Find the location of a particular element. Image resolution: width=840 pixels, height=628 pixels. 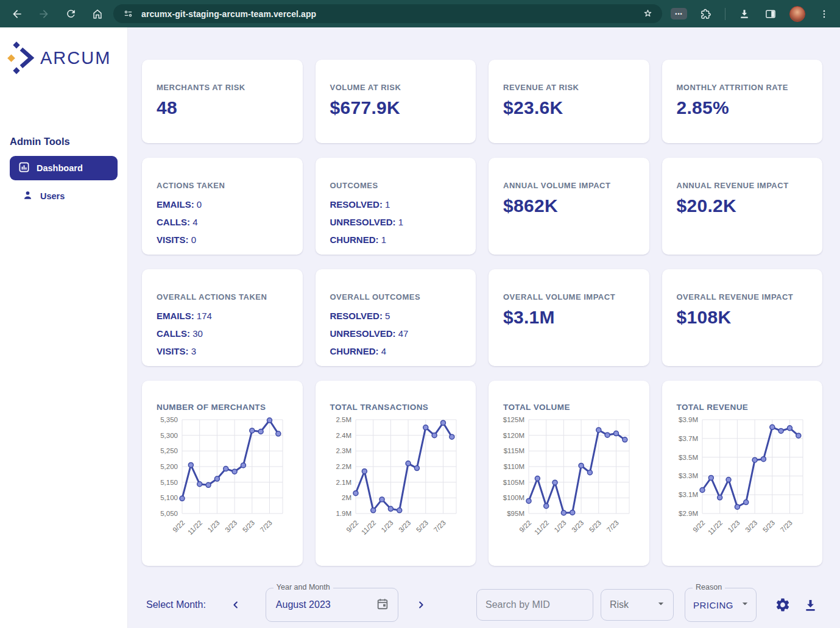

bookmark-star-icon is located at coordinates (648, 14).